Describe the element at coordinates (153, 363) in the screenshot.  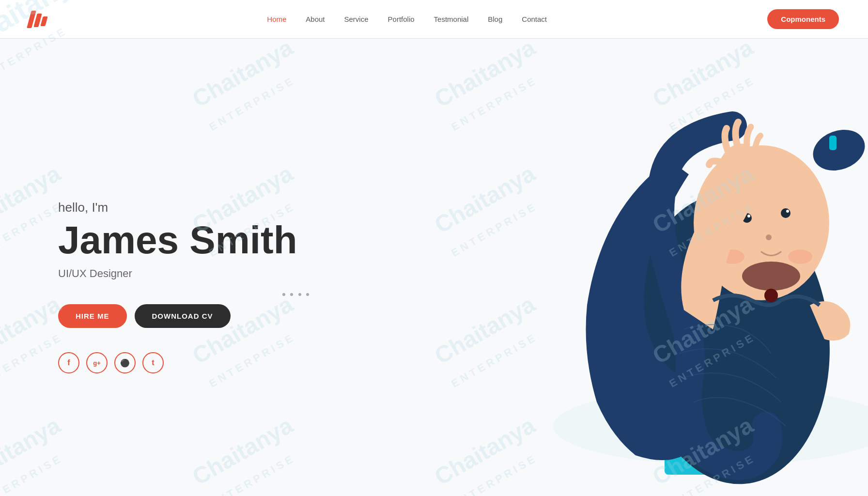
I see `twitter-icon: t` at that location.